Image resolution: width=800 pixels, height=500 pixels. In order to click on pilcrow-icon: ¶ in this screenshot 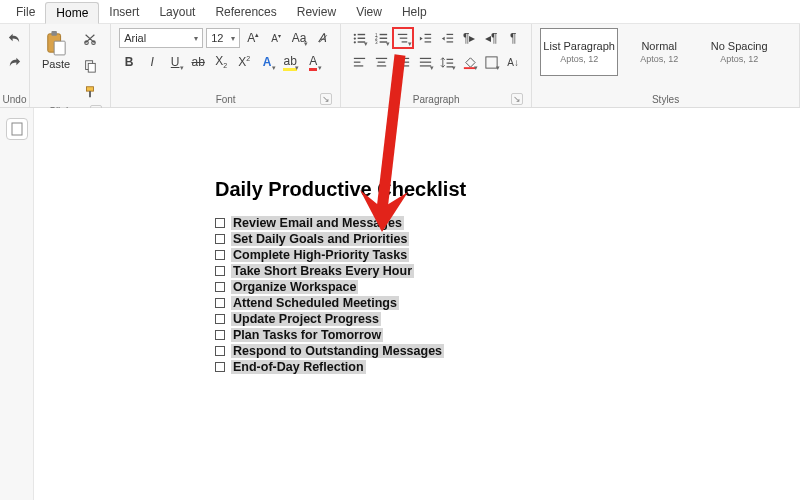, I will do `click(513, 38)`.